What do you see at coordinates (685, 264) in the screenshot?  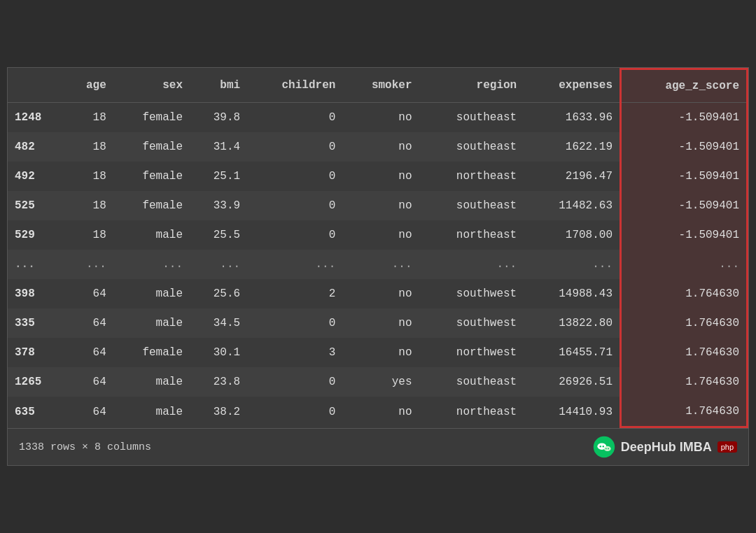 I see `cell-age_z_score: ...` at bounding box center [685, 264].